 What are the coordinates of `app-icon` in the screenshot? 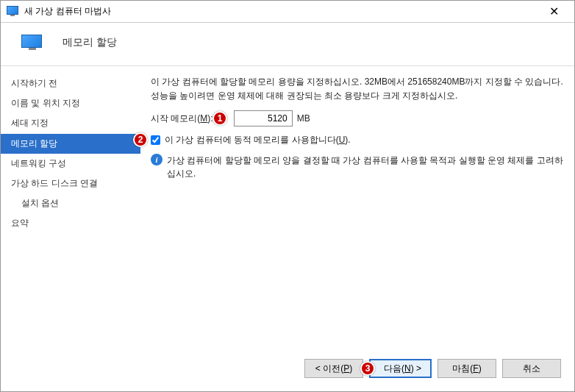 It's located at (12, 12).